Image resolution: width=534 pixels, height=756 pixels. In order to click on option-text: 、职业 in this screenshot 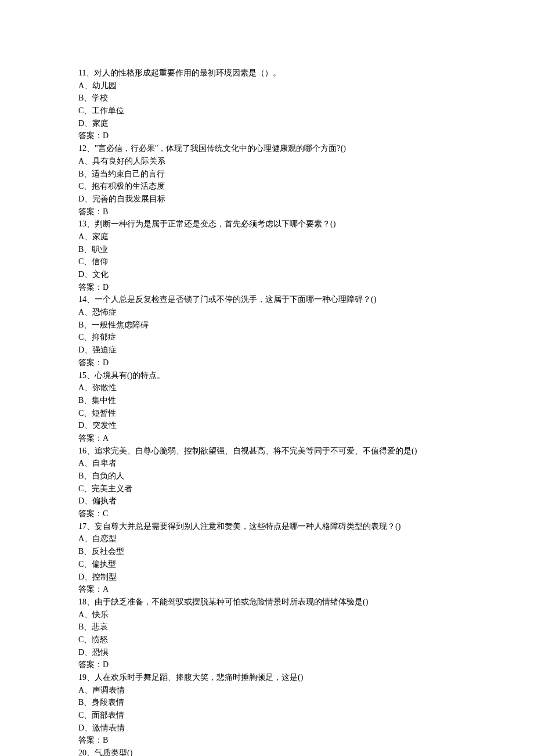, I will do `click(96, 250)`.